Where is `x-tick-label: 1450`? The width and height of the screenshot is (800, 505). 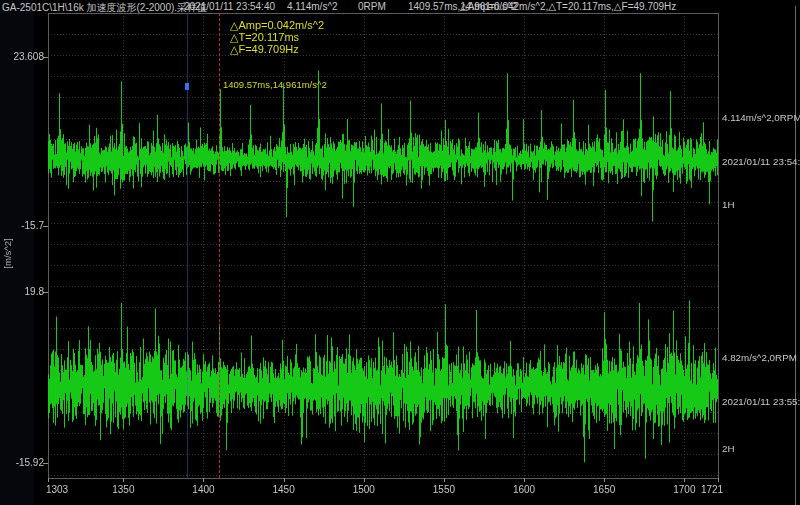
x-tick-label: 1450 is located at coordinates (284, 490).